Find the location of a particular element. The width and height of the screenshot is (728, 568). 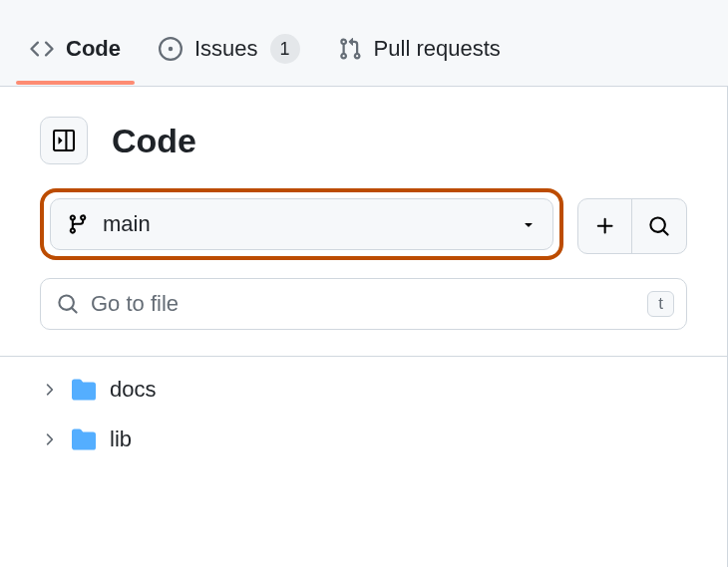

tab-issues-label: Issues is located at coordinates (226, 49).